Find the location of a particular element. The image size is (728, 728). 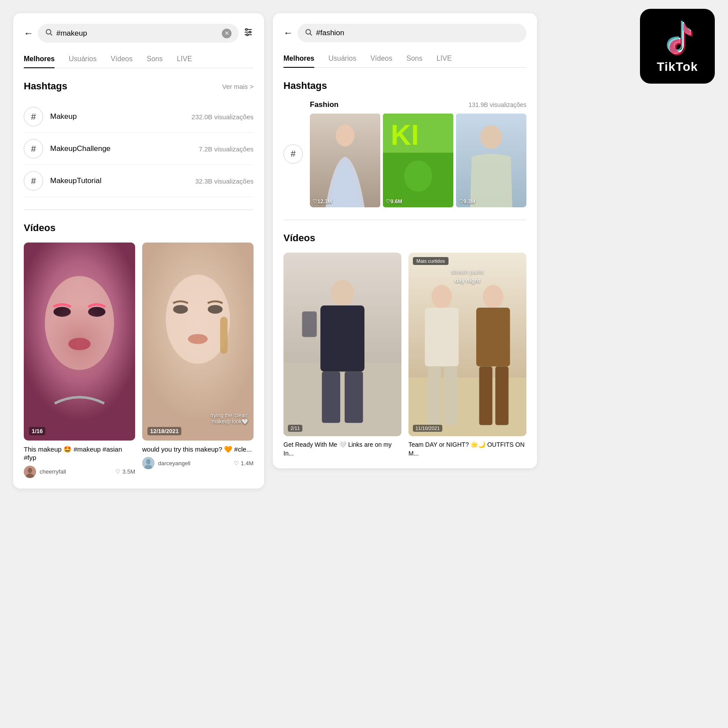

clear-button-left: ✕ is located at coordinates (227, 33).